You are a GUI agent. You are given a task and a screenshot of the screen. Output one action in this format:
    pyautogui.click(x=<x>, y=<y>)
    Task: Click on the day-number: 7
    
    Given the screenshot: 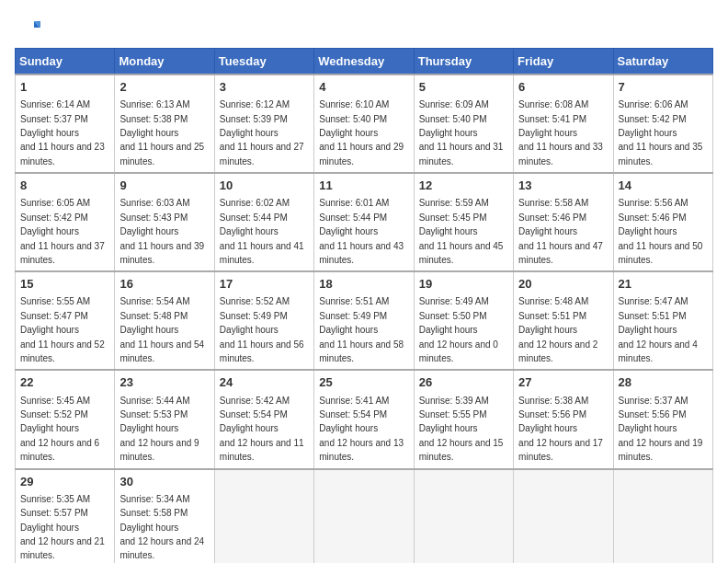 What is the action you would take?
    pyautogui.click(x=664, y=87)
    